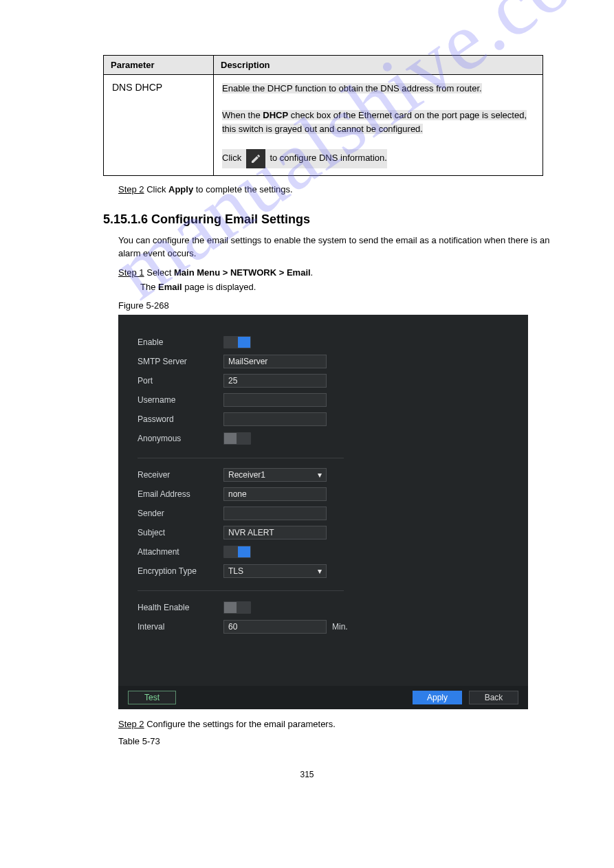 Image resolution: width=614 pixels, height=868 pixels. I want to click on apply-button: Apply, so click(437, 698).